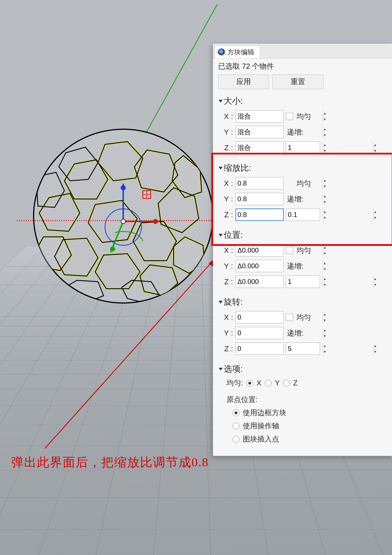 The width and height of the screenshot is (392, 555). I want to click on rotation-title: 旋转:, so click(305, 301).